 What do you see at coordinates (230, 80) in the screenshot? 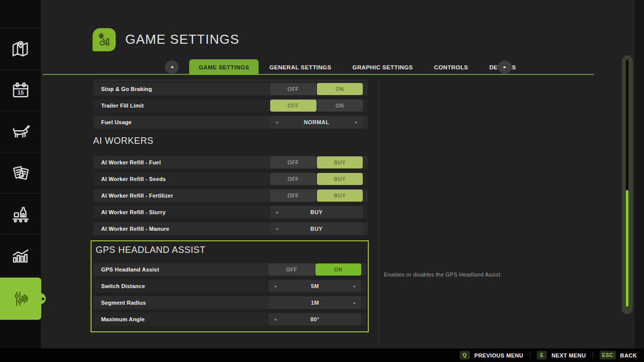
I see `clipped-row-sliver` at bounding box center [230, 80].